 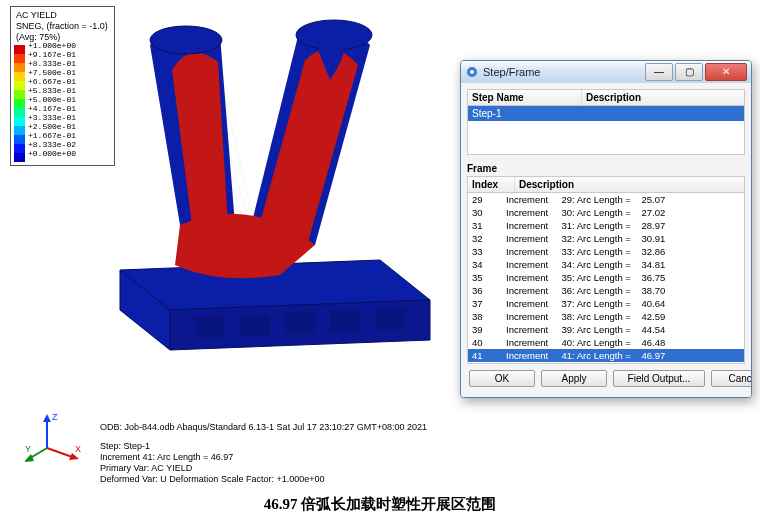 I want to click on frame-row: 31Increment 31: Arc Length = 28.97, so click(x=606, y=226).